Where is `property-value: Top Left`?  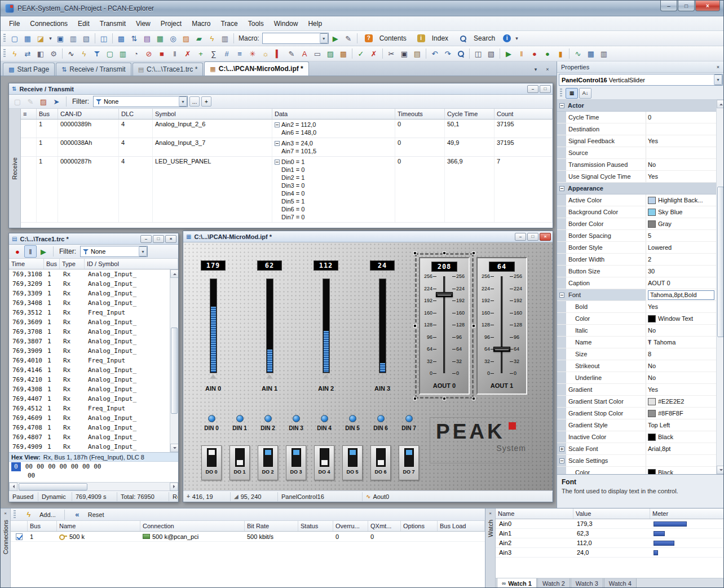 property-value: Top Left is located at coordinates (681, 425).